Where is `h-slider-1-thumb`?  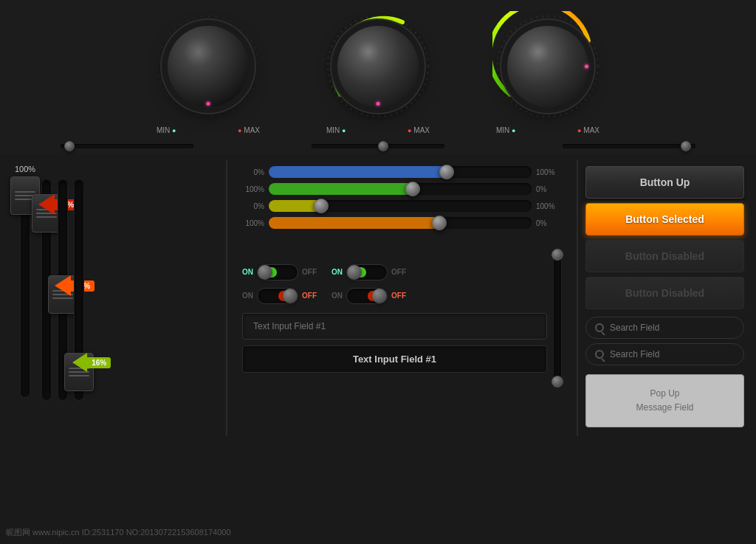
h-slider-1-thumb is located at coordinates (69, 146).